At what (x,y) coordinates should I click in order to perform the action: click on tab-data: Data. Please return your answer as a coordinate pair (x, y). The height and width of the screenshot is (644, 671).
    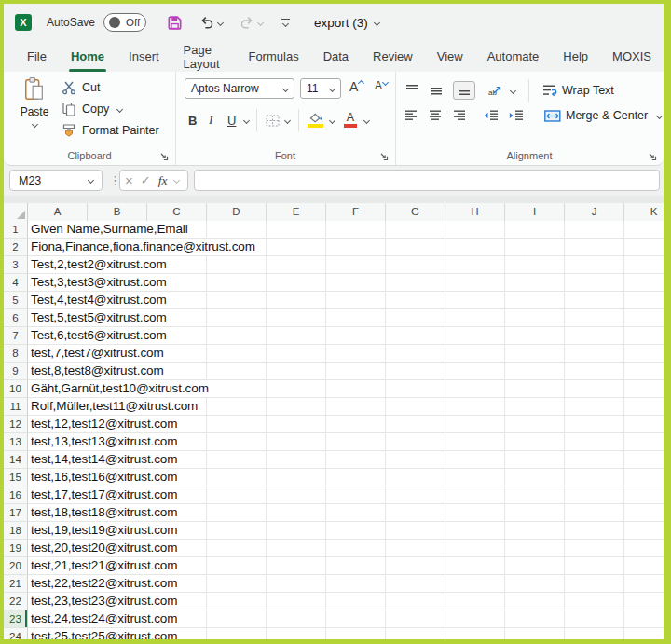
    Looking at the image, I should click on (336, 56).